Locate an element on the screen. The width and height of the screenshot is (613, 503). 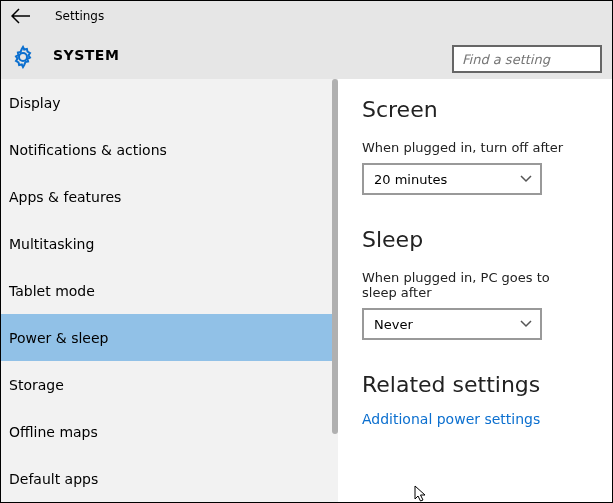
gear-icon is located at coordinates (23, 57).